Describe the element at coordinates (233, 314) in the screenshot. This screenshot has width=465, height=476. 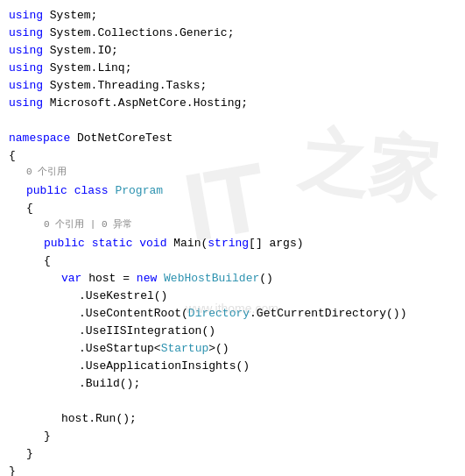
I see `code-line: .UseContentRoot(Directory.GetCurrentDire…` at that location.